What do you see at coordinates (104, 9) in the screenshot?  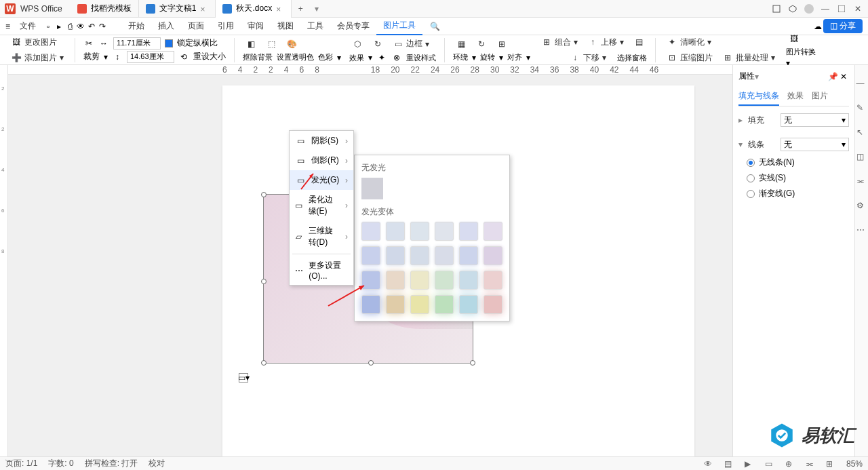 I see `tab-templates: 找稻壳模板` at bounding box center [104, 9].